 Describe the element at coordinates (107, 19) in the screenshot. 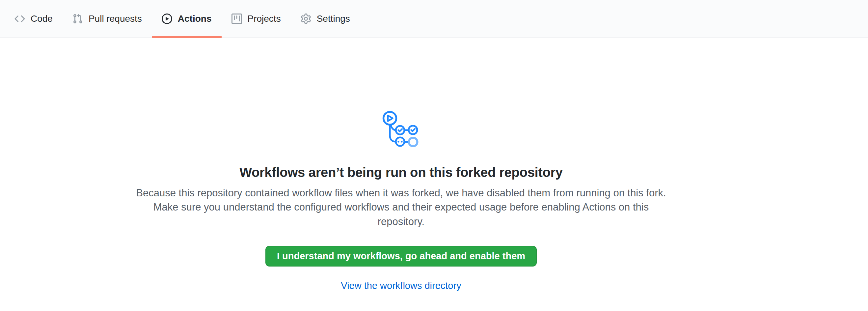

I see `tab-pull-requests: Pull requests` at that location.